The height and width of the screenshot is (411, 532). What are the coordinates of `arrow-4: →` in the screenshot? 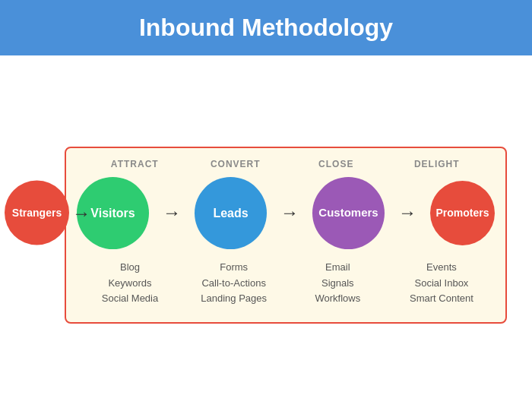 It's located at (407, 213).